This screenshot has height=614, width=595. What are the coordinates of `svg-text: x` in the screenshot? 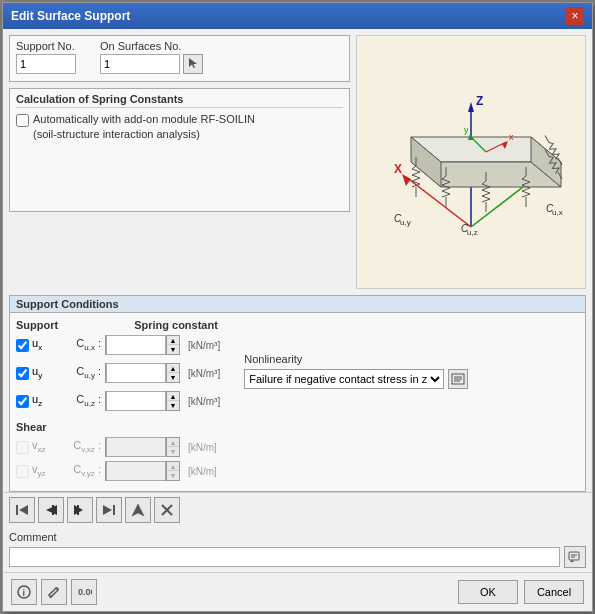 It's located at (512, 137).